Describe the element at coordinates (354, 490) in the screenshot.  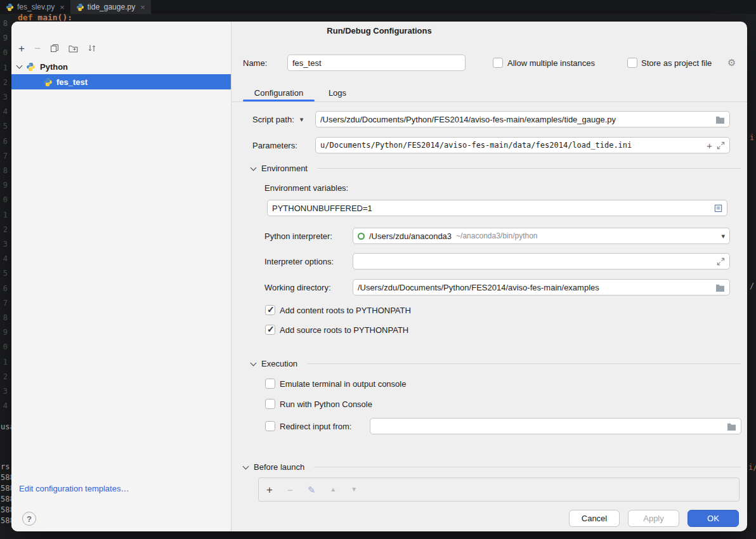
I see `move-down-button: ▼` at that location.